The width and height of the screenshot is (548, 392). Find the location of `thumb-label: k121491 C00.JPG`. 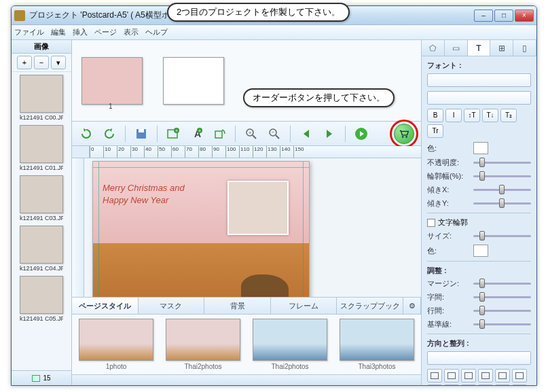

thumb-label: k121491 C00.JPG is located at coordinates (41, 118).